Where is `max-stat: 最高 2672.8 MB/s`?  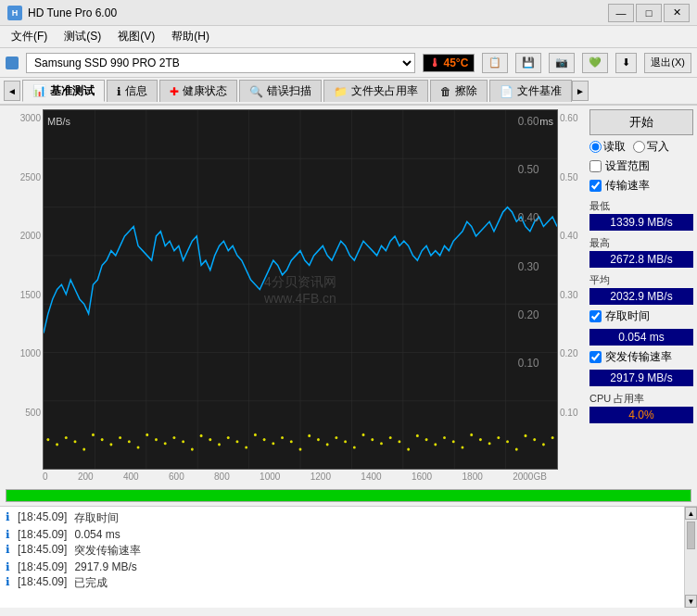
max-stat: 最高 2672.8 MB/s is located at coordinates (641, 251).